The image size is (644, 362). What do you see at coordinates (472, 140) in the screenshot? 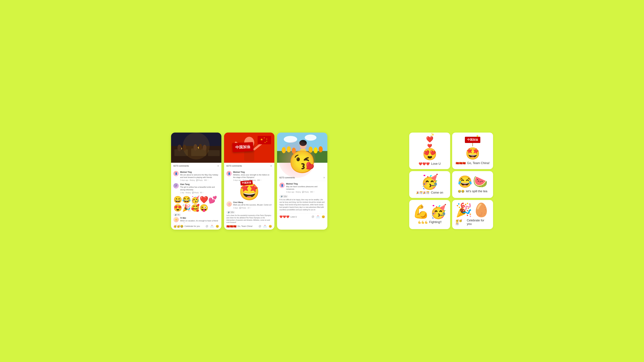
I see `china-flag-banner: 中国加油 ⭐` at bounding box center [472, 140].